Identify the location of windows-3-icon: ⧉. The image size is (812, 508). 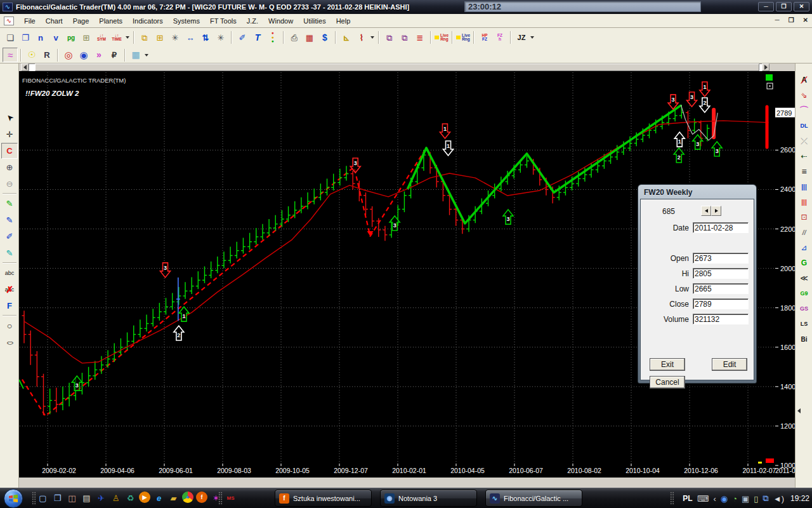
(405, 38).